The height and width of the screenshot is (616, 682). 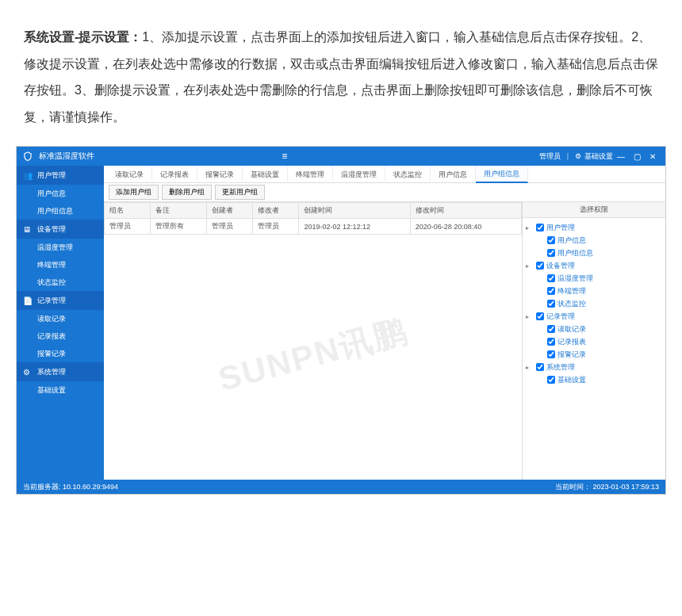 What do you see at coordinates (466, 211) in the screenshot?
I see `column-header: 修改时间` at bounding box center [466, 211].